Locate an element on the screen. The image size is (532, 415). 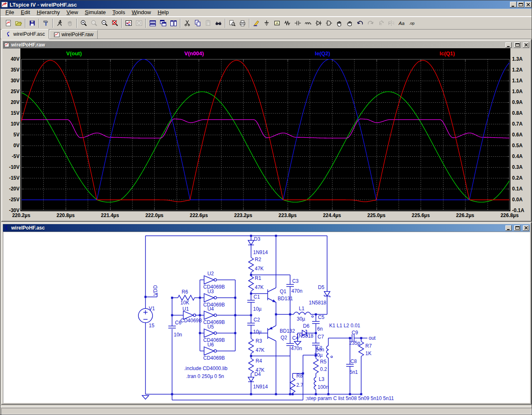
ref-R2: R2 is located at coordinates (258, 259).